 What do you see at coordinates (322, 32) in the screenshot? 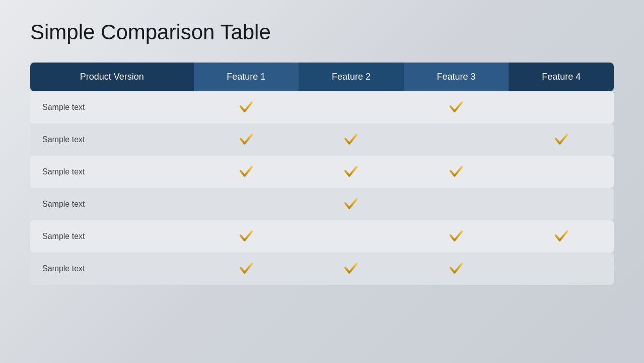
I see `page-title: Simple Comparison Table` at bounding box center [322, 32].